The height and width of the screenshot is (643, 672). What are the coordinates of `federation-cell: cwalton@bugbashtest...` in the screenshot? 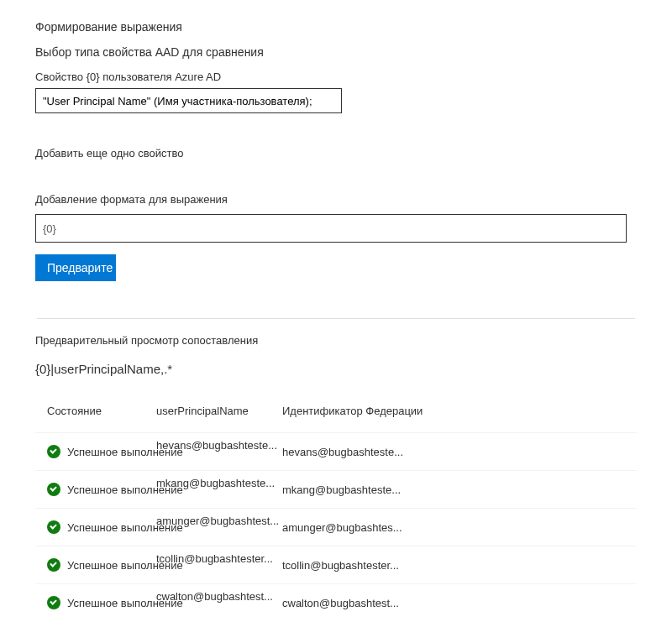 It's located at (408, 603).